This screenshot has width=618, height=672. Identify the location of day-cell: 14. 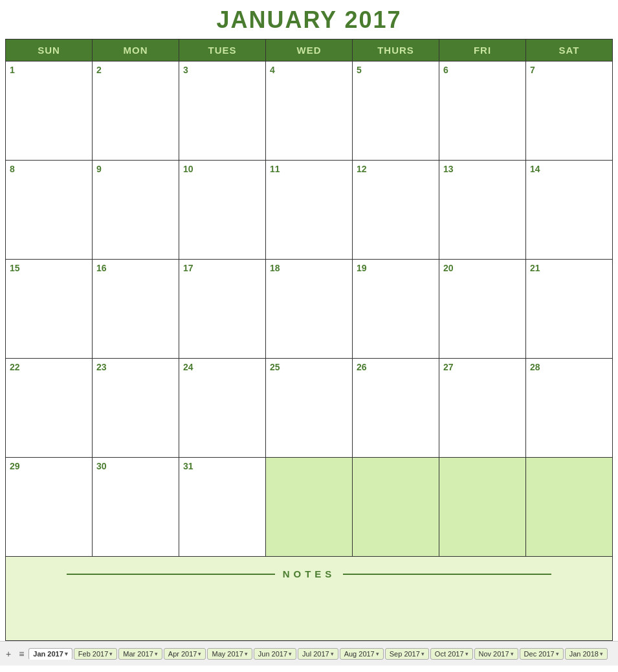
(569, 210).